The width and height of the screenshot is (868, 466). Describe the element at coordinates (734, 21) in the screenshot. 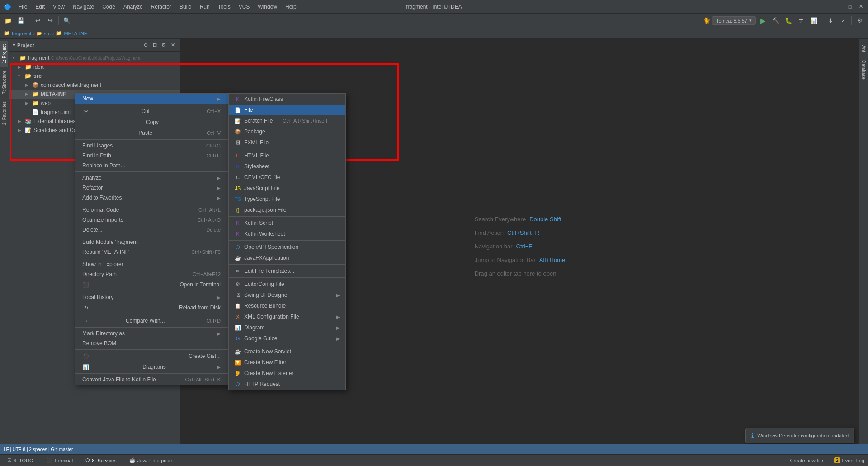

I see `run-config-selector: Tomcat 8.5.57 ▾` at that location.